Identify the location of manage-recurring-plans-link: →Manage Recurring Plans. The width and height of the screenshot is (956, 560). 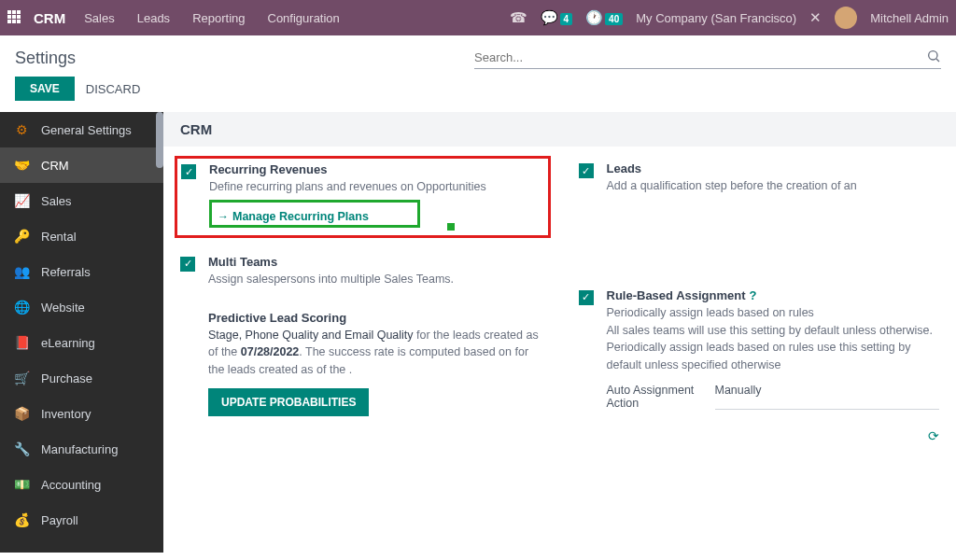
(293, 217).